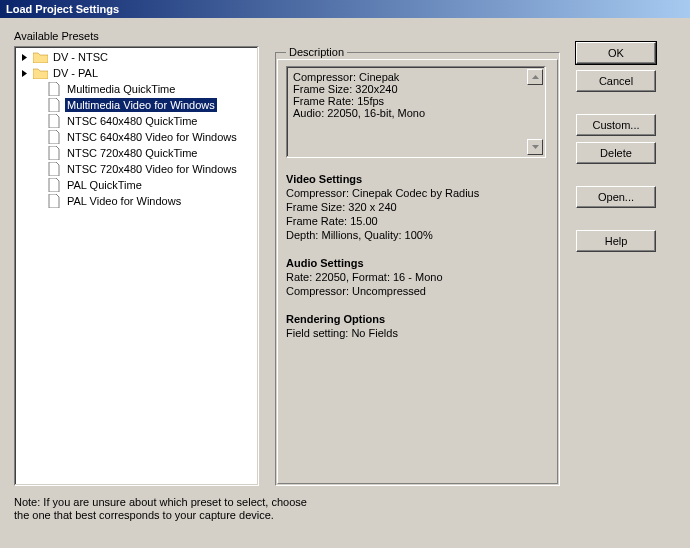 This screenshot has height=548, width=690. I want to click on delete-button: Delete, so click(616, 153).